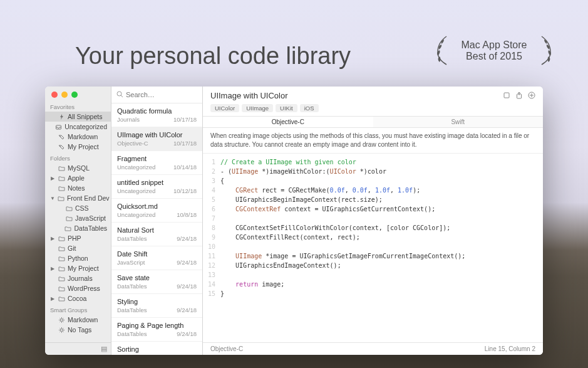  What do you see at coordinates (373, 293) in the screenshot?
I see `code-line: 15}` at bounding box center [373, 293].